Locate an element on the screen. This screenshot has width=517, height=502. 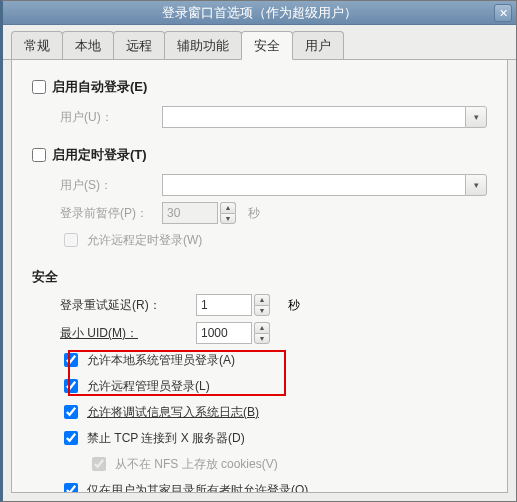
allow-remote-admin-checkbox is located at coordinates (71, 386).